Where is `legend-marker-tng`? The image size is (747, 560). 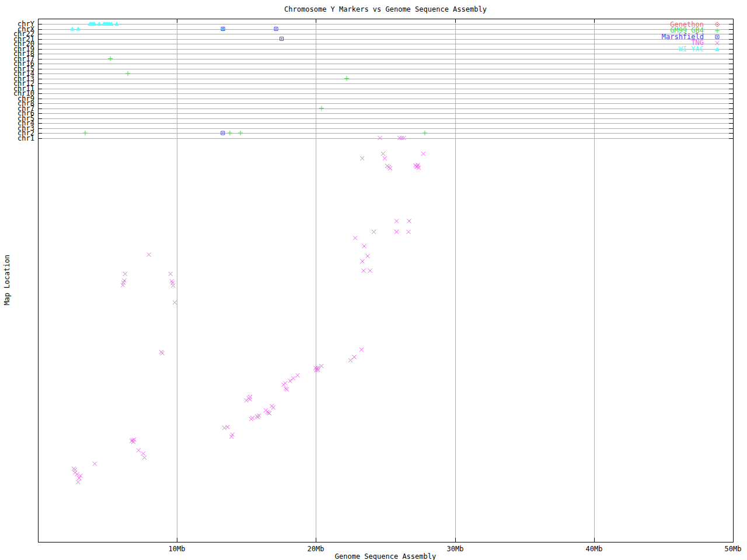 legend-marker-tng is located at coordinates (718, 43).